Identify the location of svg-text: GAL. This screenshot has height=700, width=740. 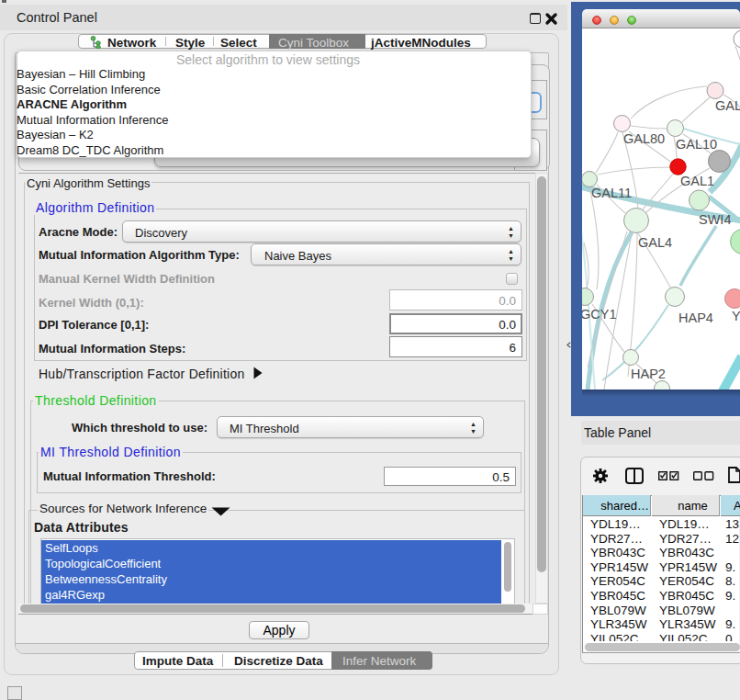
(727, 106).